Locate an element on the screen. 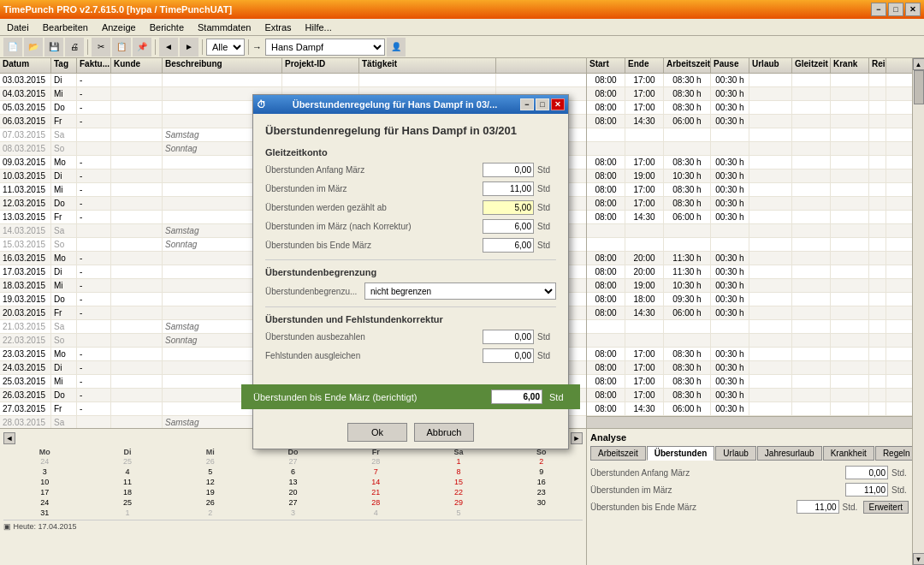 The image size is (924, 565). modal-footer: Ok Abbruch is located at coordinates (411, 432).